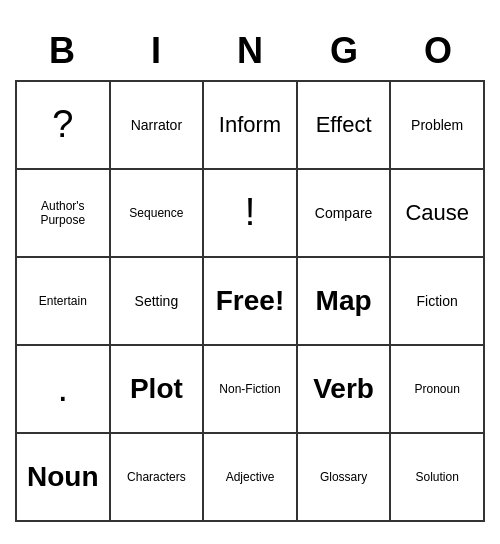  What do you see at coordinates (62, 51) in the screenshot?
I see `header-letter-B: B` at bounding box center [62, 51].